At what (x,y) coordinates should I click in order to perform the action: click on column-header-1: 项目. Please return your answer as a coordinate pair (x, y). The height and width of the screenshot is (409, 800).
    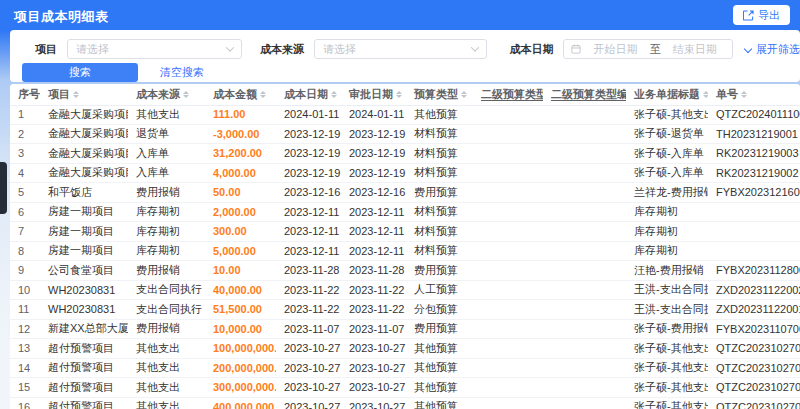
    Looking at the image, I should click on (84, 94).